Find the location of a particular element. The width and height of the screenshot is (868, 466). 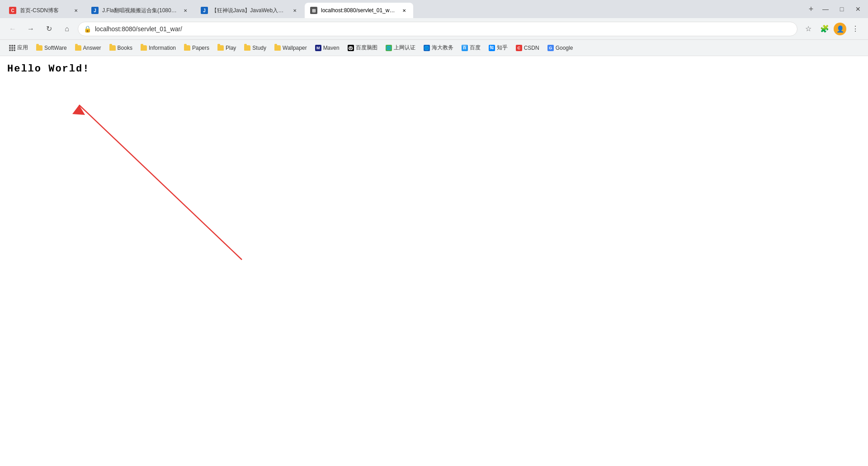

bookmark-label: 海大教务 is located at coordinates (443, 48).